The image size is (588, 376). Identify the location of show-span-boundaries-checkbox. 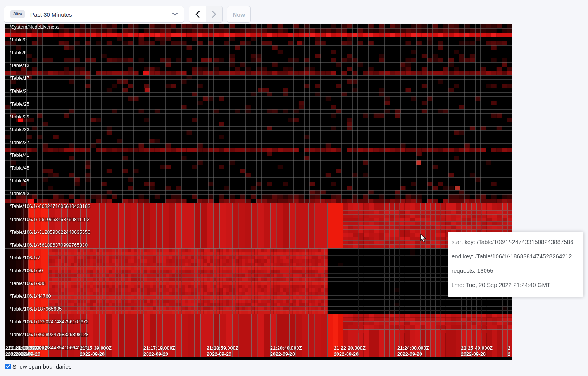
(8, 366).